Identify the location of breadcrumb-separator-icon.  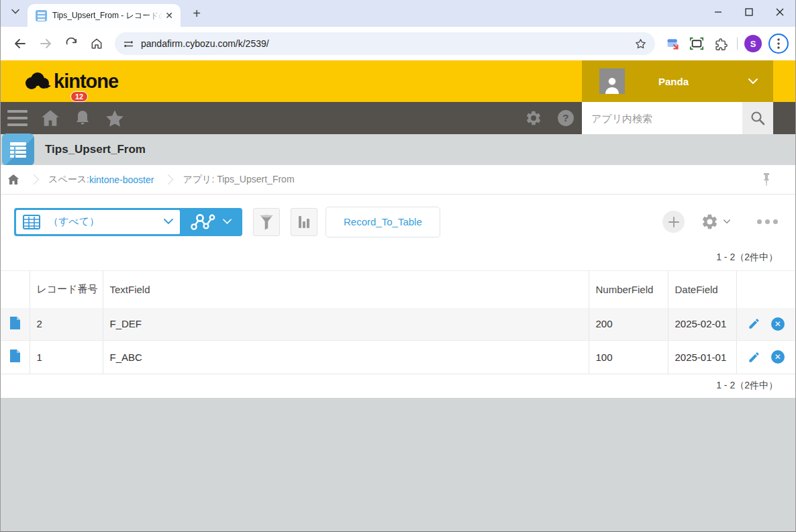
(168, 180).